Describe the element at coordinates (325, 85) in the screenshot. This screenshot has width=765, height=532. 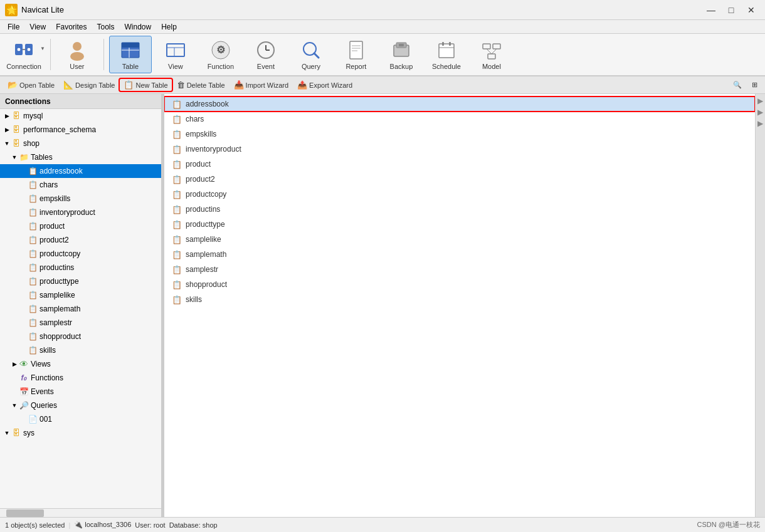
I see `export-wizard-button: 📤 Export Wizard` at that location.